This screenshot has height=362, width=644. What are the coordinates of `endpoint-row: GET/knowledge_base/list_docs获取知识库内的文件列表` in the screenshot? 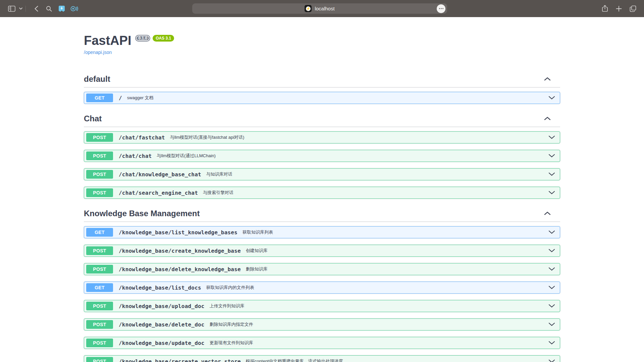 It's located at (322, 288).